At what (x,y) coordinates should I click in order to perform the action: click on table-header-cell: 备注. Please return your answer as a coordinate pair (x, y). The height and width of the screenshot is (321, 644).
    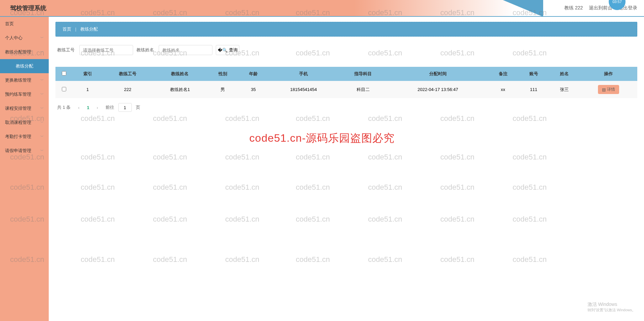
    Looking at the image, I should click on (503, 74).